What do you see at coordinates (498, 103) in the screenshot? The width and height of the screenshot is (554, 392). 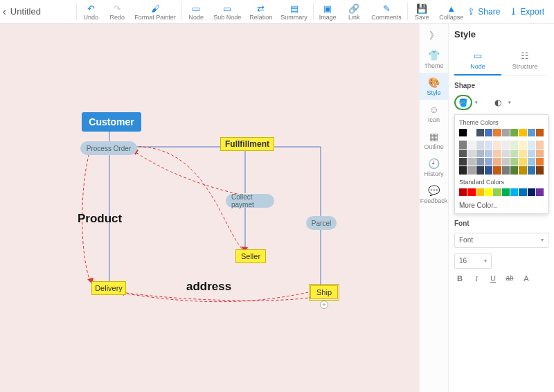 I see `line-color-button: ◐` at bounding box center [498, 103].